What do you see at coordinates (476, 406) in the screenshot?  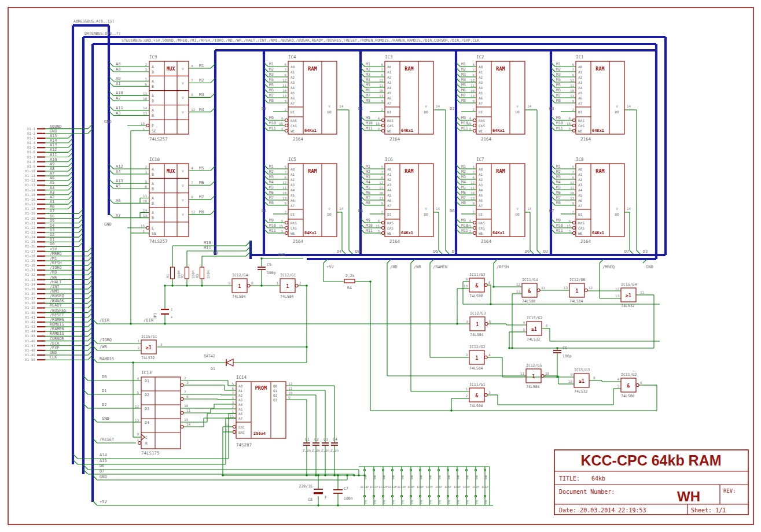 I see `gate-part: 74LS00` at bounding box center [476, 406].